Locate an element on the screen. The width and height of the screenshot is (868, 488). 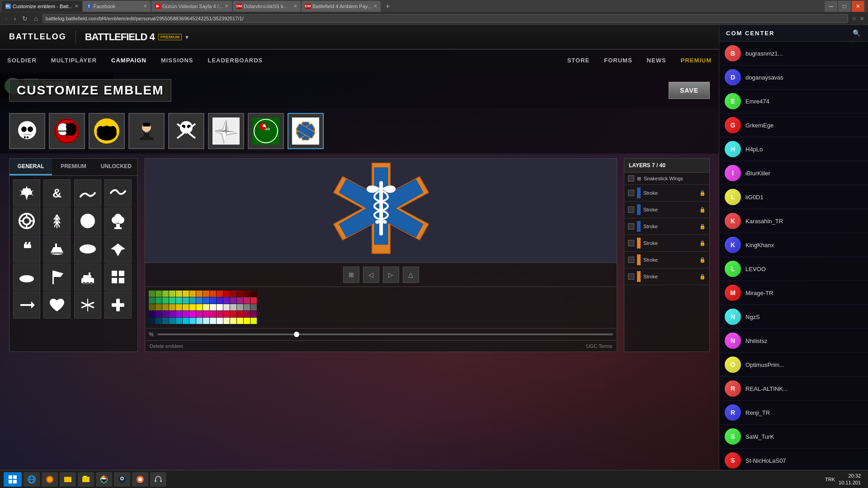
start-button is located at coordinates (13, 479).